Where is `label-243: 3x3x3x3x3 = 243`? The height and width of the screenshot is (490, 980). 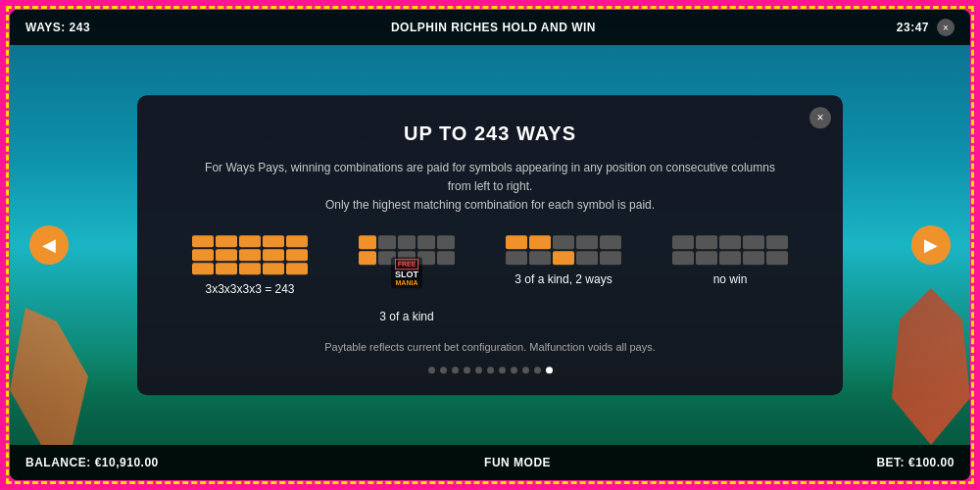 label-243: 3x3x3x3x3 = 243 is located at coordinates (249, 289).